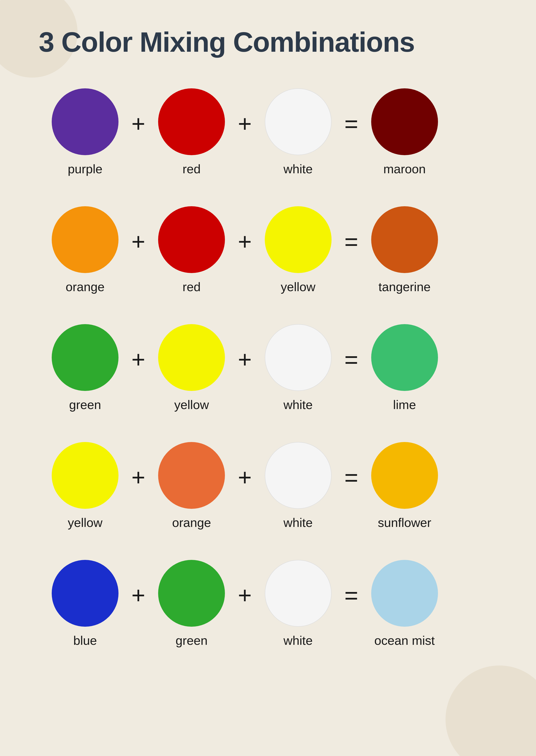  What do you see at coordinates (405, 368) in the screenshot?
I see `result-item-3: lime` at bounding box center [405, 368].